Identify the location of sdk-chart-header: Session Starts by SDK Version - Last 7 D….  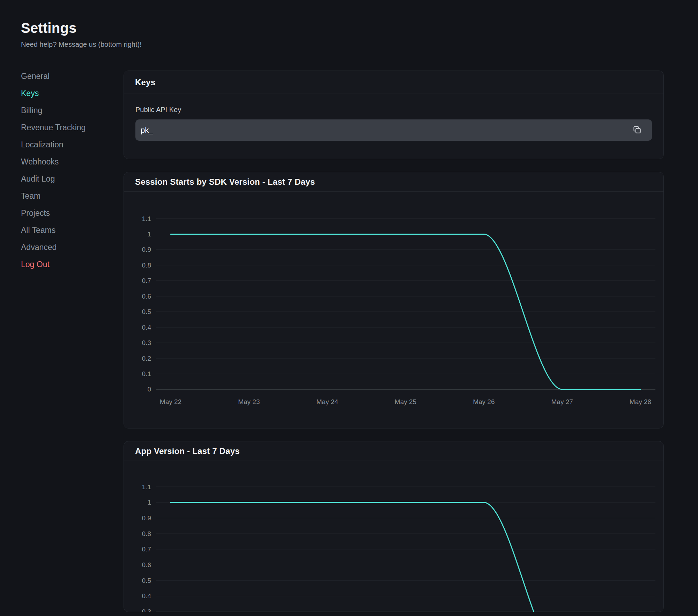
(394, 182).